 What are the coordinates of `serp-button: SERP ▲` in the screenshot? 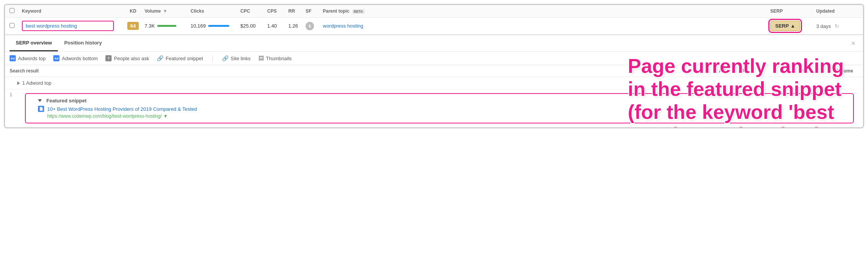 It's located at (785, 26).